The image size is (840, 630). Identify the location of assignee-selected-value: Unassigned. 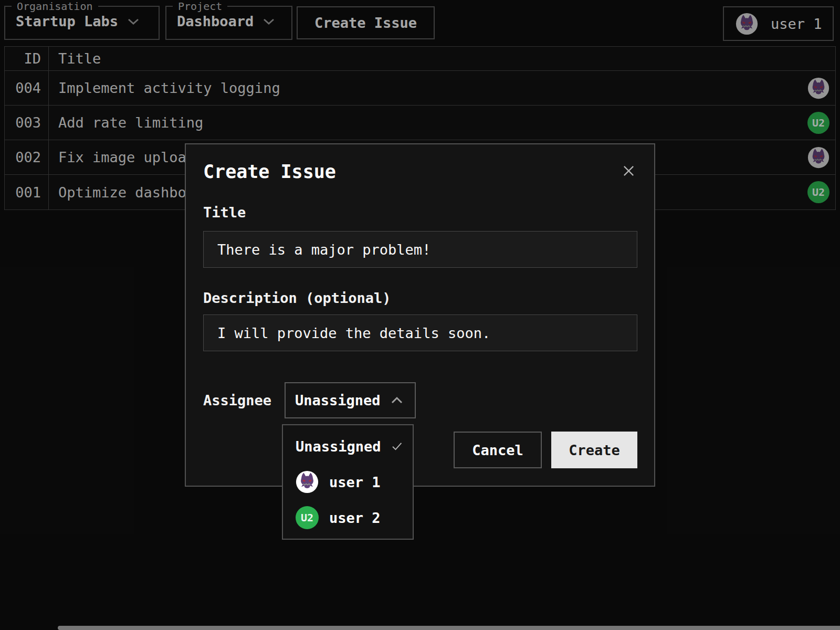
(338, 400).